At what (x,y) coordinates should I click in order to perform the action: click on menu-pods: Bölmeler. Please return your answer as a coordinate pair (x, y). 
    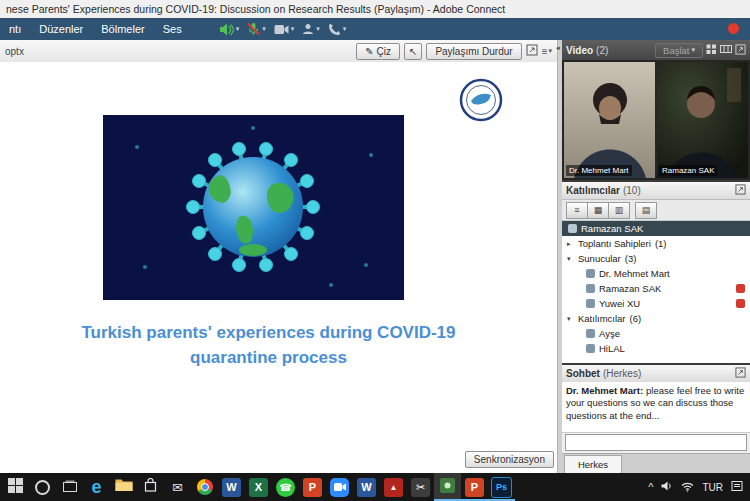
    Looking at the image, I should click on (122, 29).